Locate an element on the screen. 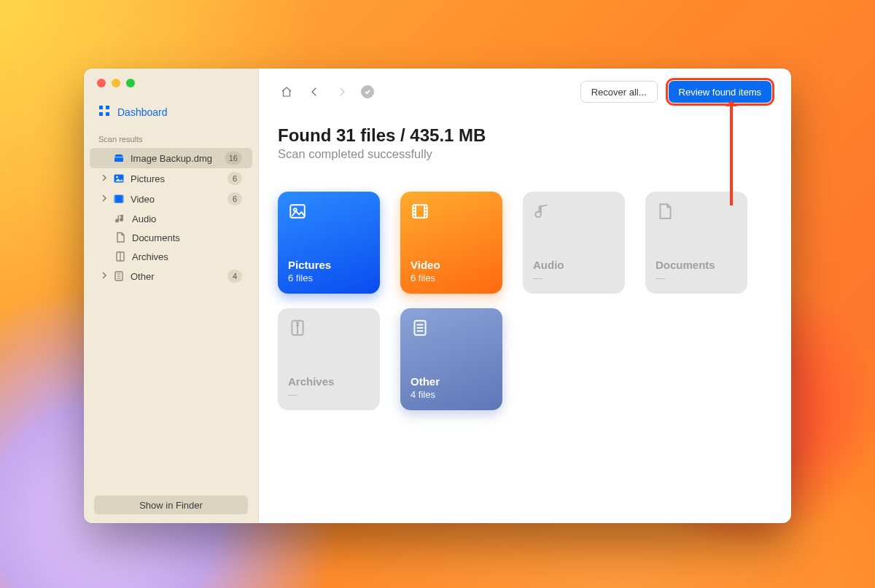  tile-label: Video is located at coordinates (451, 265).